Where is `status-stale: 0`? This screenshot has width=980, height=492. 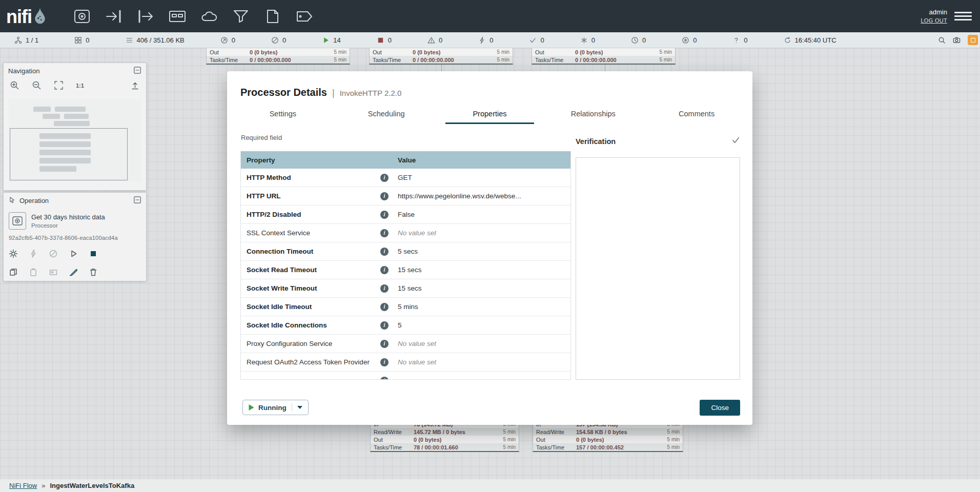 status-stale: 0 is located at coordinates (639, 40).